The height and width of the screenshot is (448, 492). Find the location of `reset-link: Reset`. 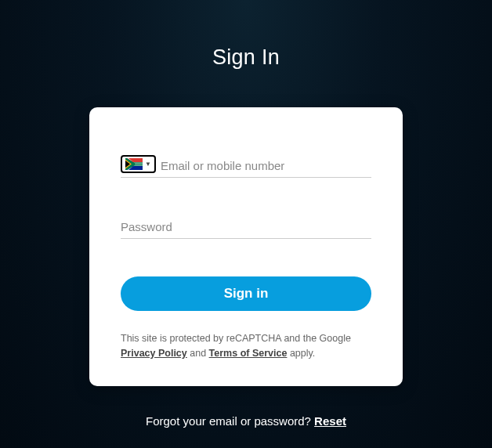

reset-link: Reset is located at coordinates (331, 421).